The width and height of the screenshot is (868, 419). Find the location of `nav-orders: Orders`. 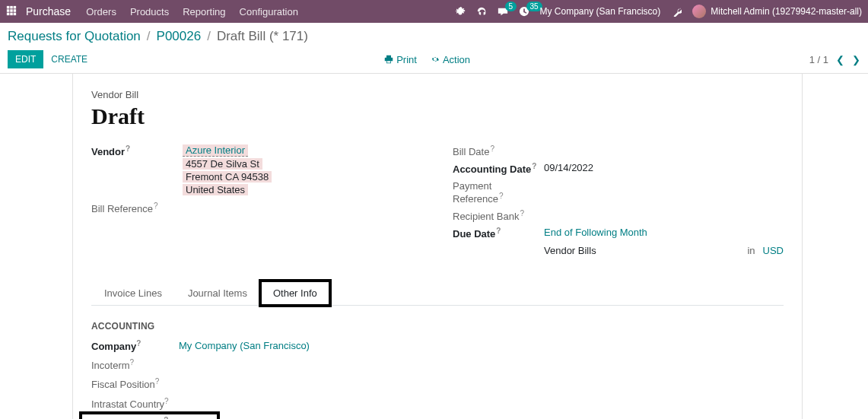

nav-orders: Orders is located at coordinates (101, 12).